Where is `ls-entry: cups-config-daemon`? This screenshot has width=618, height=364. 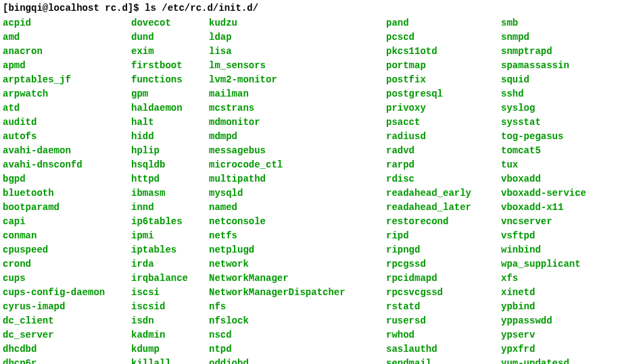
ls-entry: cups-config-daemon is located at coordinates (67, 293).